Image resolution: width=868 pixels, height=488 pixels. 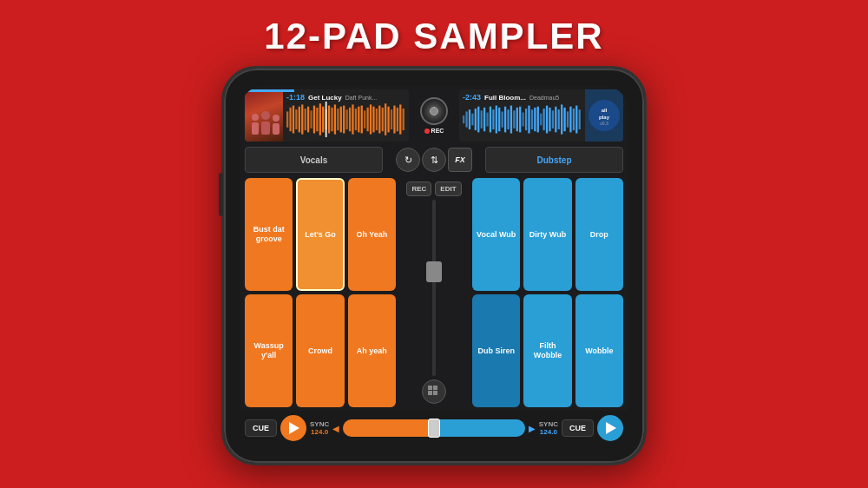 What do you see at coordinates (496, 234) in the screenshot?
I see `pad-right-1: Vocal Wub` at bounding box center [496, 234].